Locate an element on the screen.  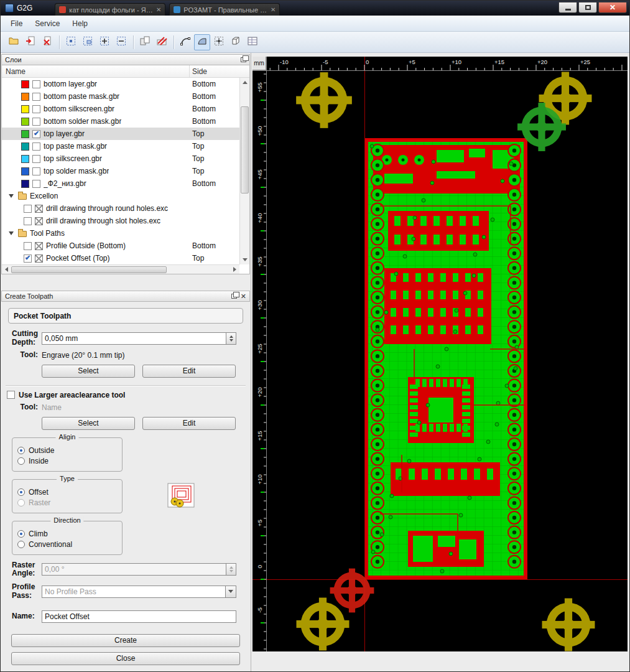
layer-row: bottom layer.gbrBottom is located at coordinates (121, 84).